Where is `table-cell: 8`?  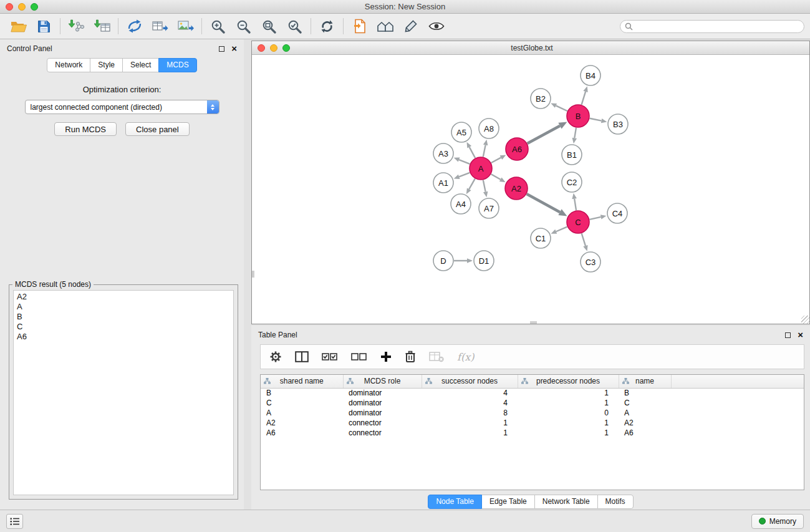
table-cell: 8 is located at coordinates (470, 413).